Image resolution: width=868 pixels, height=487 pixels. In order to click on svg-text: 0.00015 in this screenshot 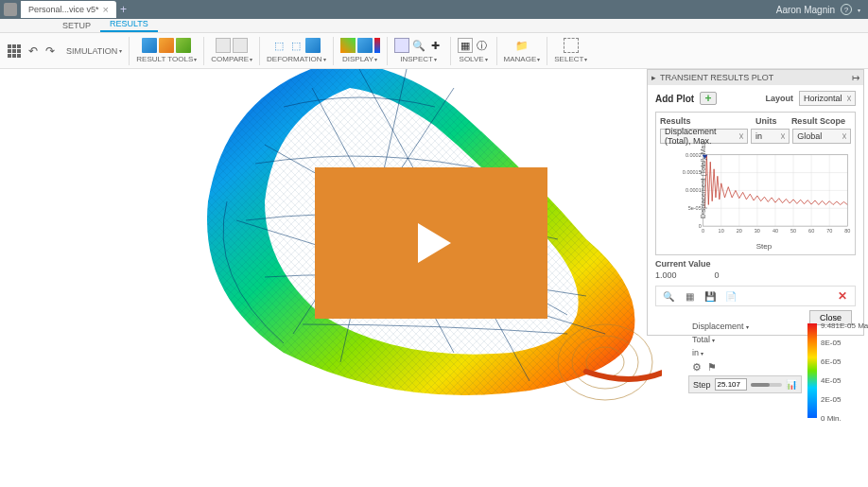, I will do `click(692, 172)`.